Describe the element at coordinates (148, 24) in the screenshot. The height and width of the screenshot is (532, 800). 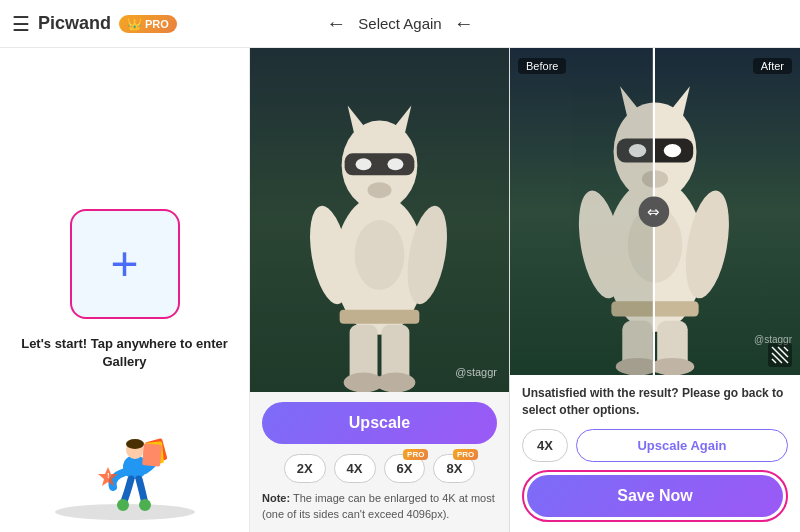
I see `pro-badge: 👑 PRO` at that location.